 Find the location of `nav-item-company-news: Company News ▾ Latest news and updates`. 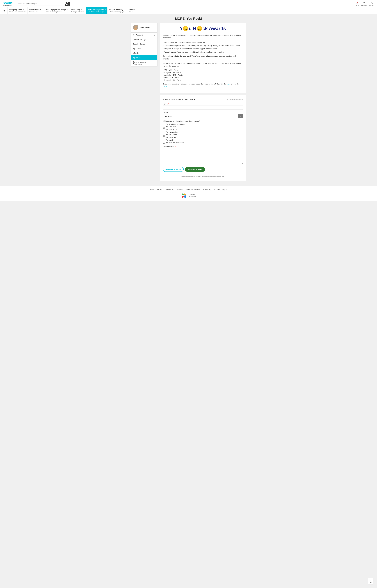

nav-item-company-news: Company News ▾ Latest news and updates is located at coordinates (18, 11).